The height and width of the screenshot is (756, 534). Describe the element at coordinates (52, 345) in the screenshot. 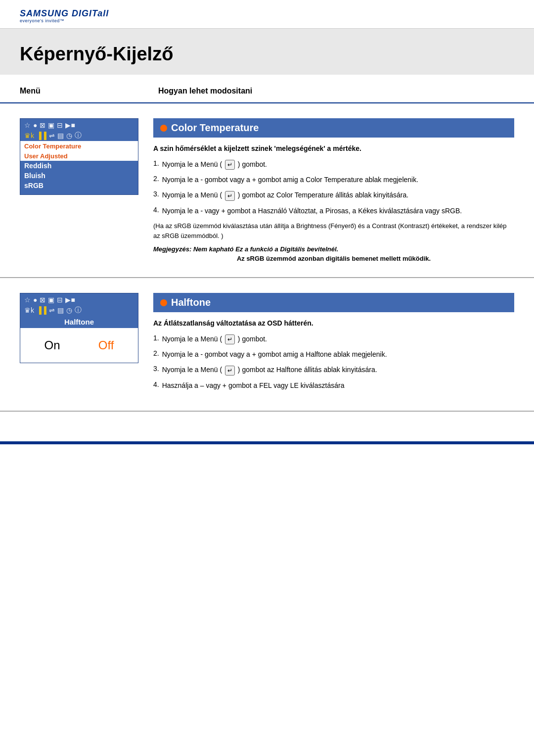

I see `halftone-on-option: On` at that location.